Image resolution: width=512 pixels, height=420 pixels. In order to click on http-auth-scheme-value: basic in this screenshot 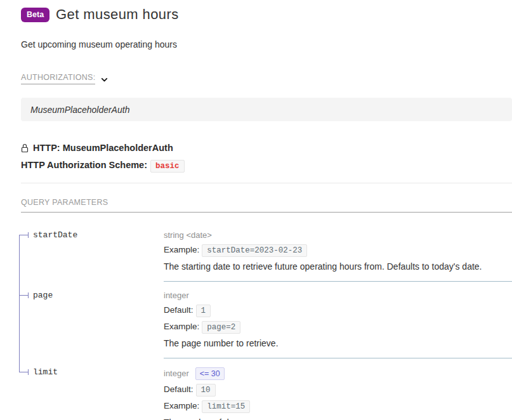, I will do `click(167, 166)`.